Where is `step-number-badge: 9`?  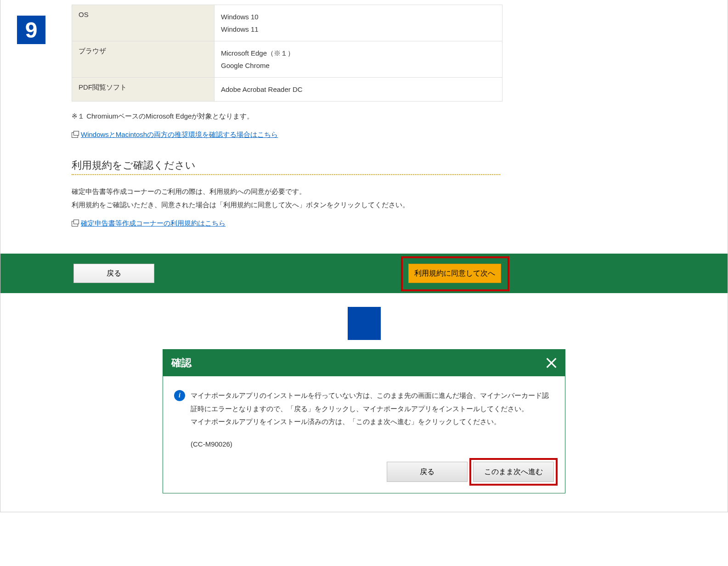
step-number-badge: 9 is located at coordinates (31, 30).